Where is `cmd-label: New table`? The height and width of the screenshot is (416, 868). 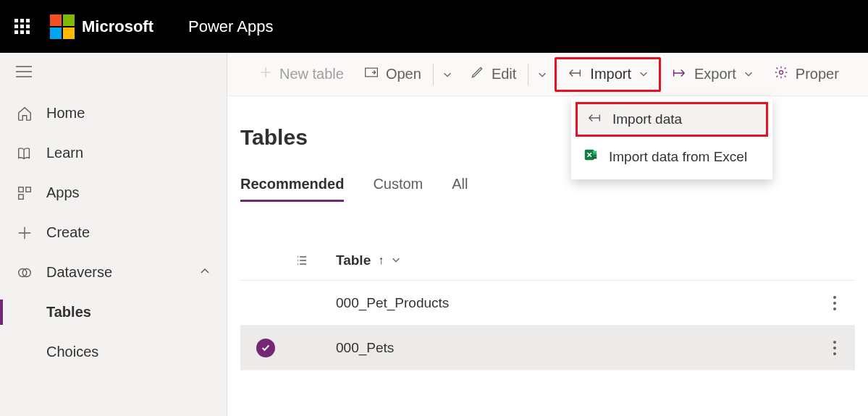
cmd-label: New table is located at coordinates (311, 74).